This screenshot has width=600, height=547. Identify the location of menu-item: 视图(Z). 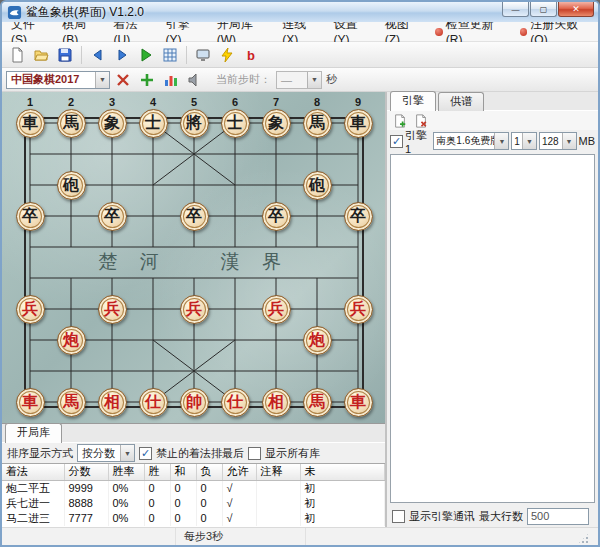
(404, 32).